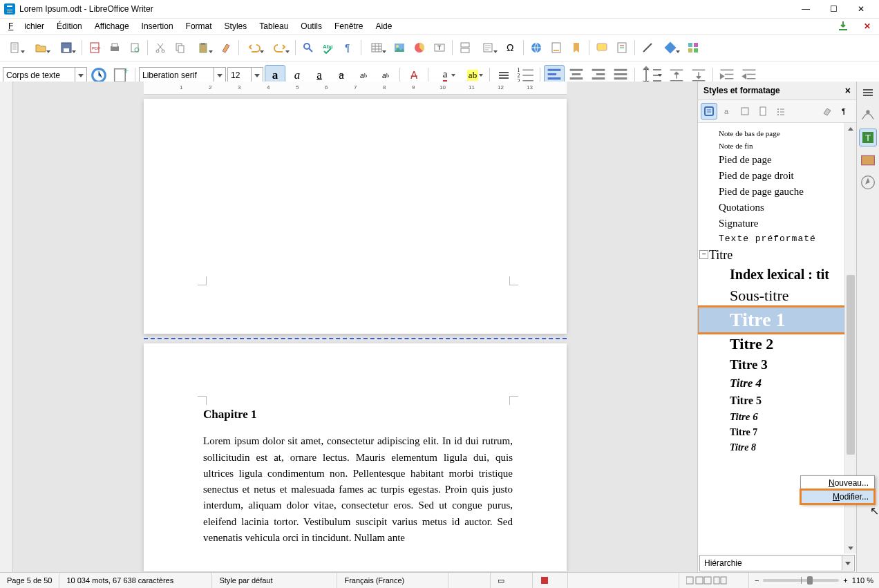 This screenshot has width=879, height=588. What do you see at coordinates (576, 48) in the screenshot?
I see `bookmark-button` at bounding box center [576, 48].